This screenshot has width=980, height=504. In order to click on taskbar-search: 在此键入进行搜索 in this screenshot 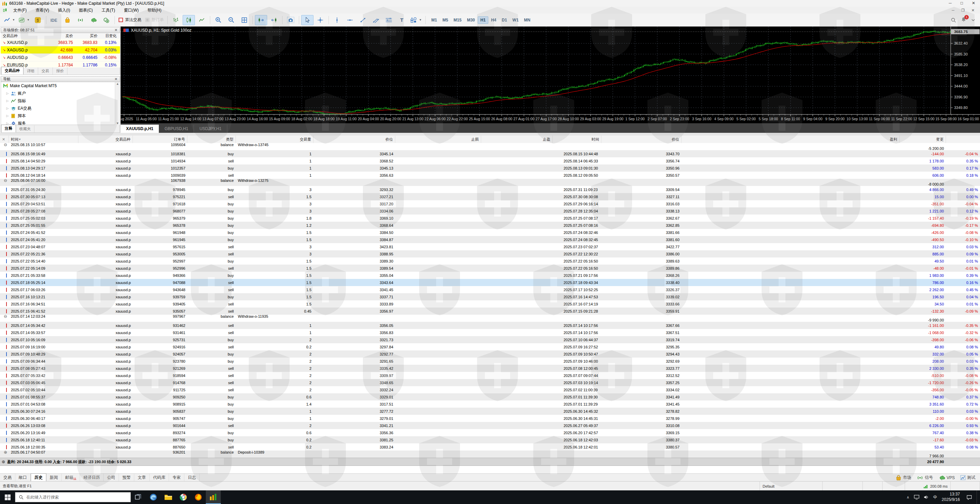, I will do `click(73, 497)`.